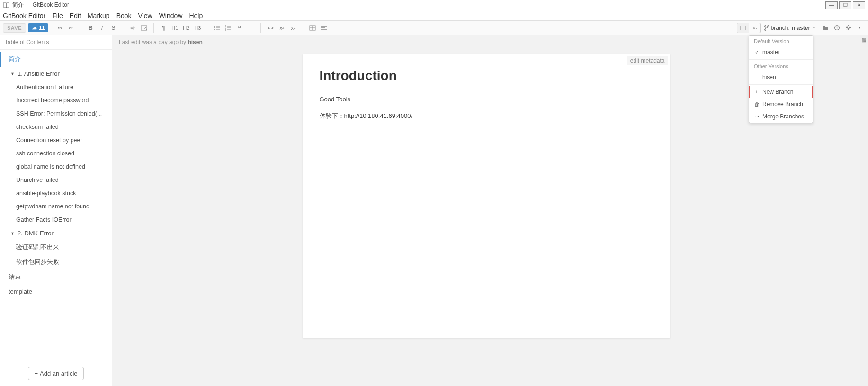 The image size is (868, 386). Describe the element at coordinates (56, 292) in the screenshot. I see `toc-item-template: template` at that location.